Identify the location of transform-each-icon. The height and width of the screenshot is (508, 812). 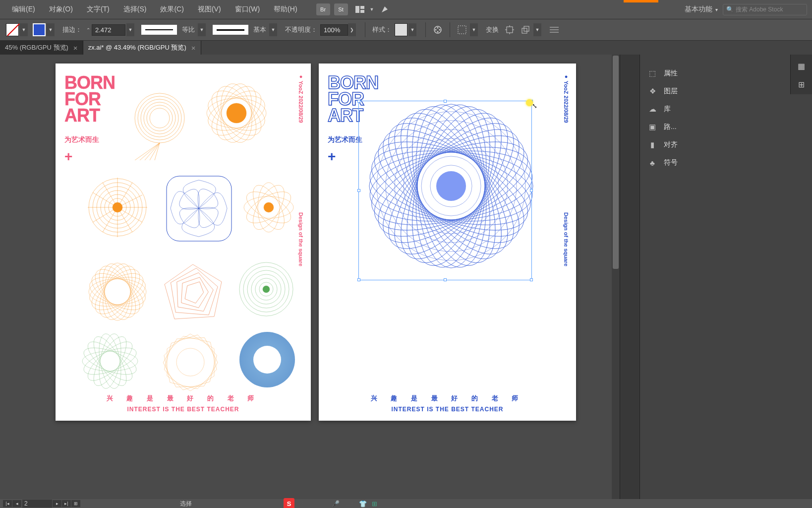
(525, 30).